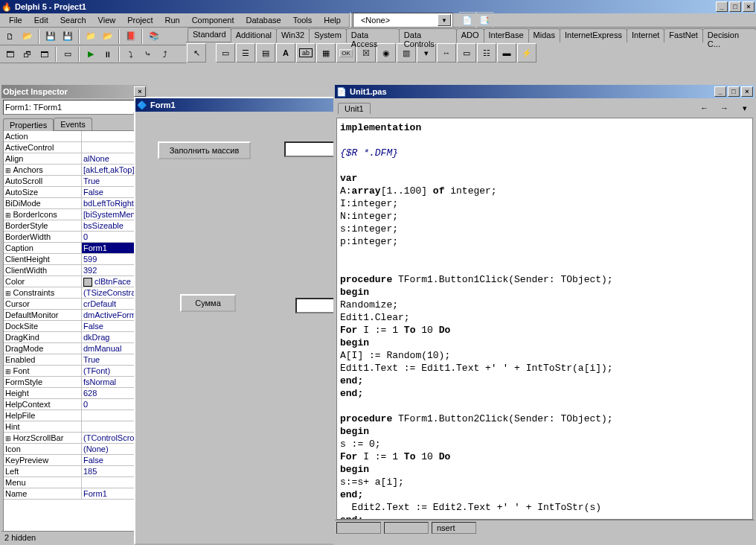 This screenshot has width=756, height=545. What do you see at coordinates (74, 405) in the screenshot?
I see `oi-row: HelpContext0` at bounding box center [74, 405].